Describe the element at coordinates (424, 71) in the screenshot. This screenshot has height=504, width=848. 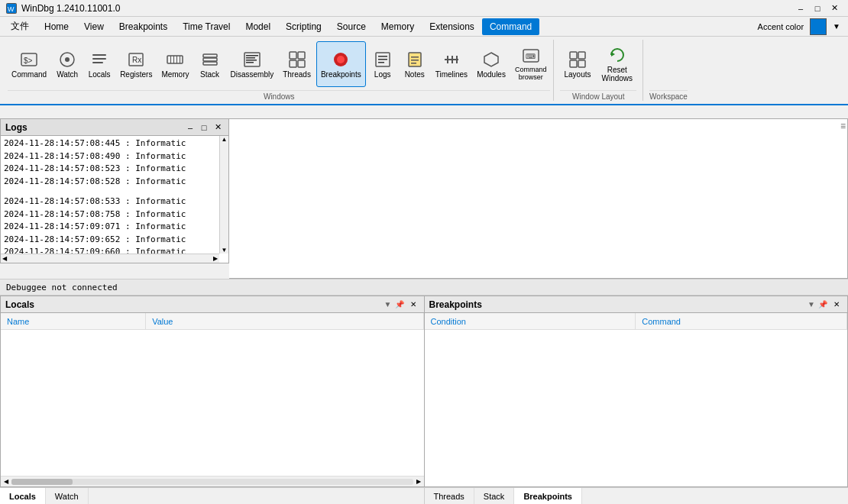
I see `ribbon: $> Command Watch` at that location.